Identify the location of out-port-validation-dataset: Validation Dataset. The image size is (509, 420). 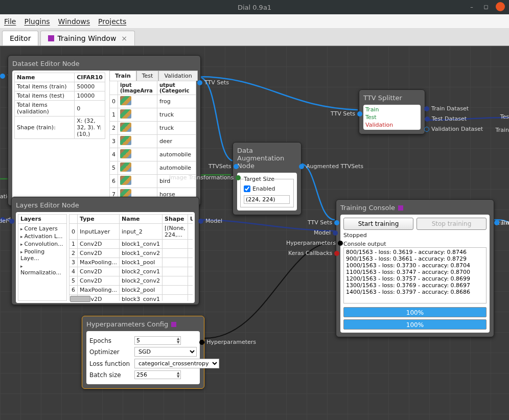
(454, 129).